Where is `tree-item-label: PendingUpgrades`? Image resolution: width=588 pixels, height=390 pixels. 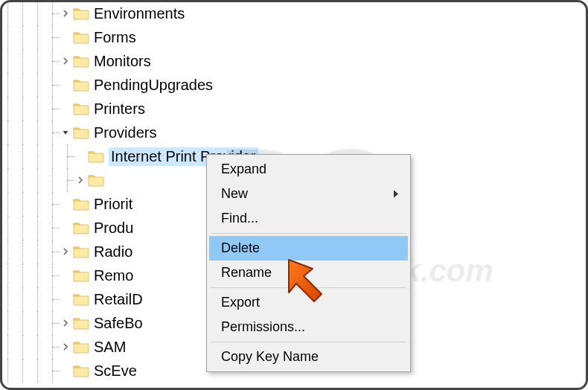 tree-item-label: PendingUpgrades is located at coordinates (153, 85).